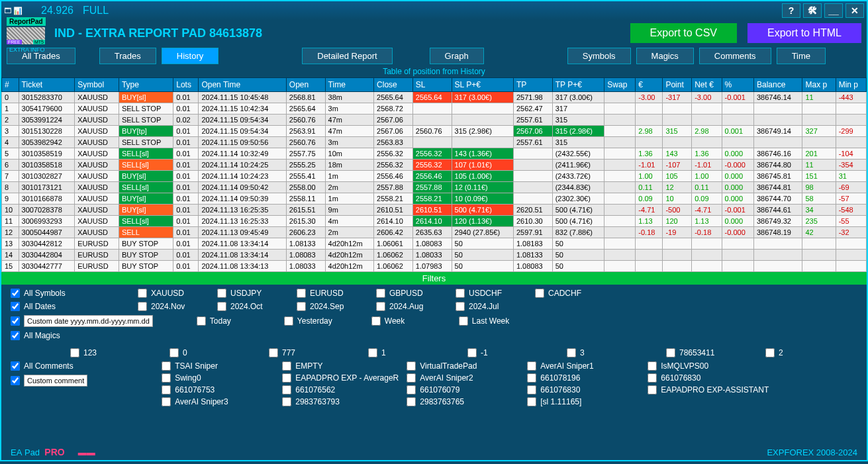 Image resolution: width=868 pixels, height=464 pixels. Describe the element at coordinates (434, 120) in the screenshot. I see `table-row: 23053991224XAUUSDSELL STOP0.022024.11.15…` at that location.